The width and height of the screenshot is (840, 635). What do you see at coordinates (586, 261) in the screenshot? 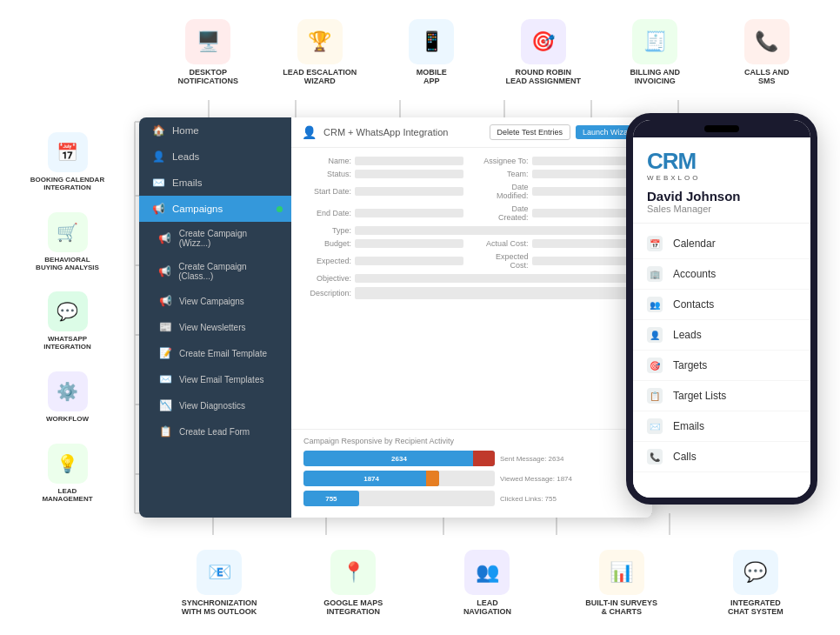
I see `input-expected-cost` at bounding box center [586, 261].